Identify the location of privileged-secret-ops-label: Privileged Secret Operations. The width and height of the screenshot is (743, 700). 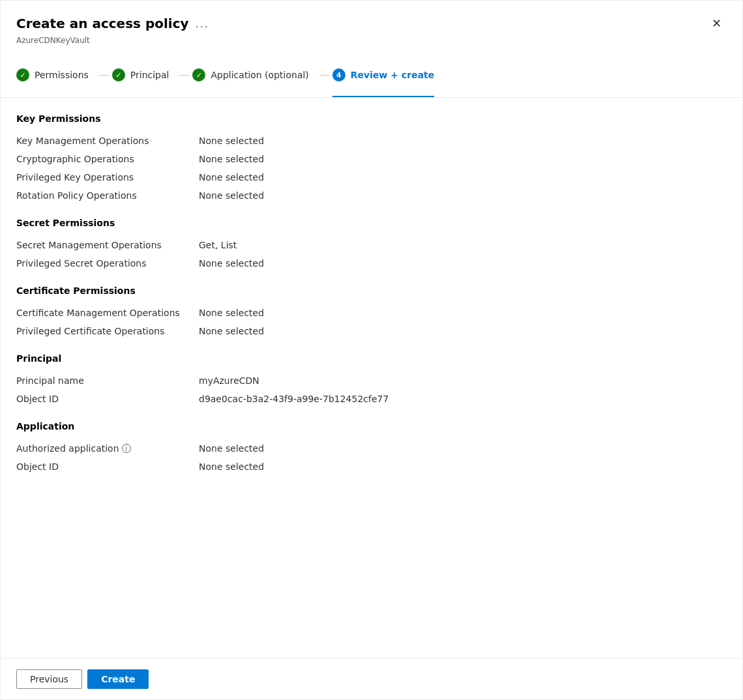
(108, 263).